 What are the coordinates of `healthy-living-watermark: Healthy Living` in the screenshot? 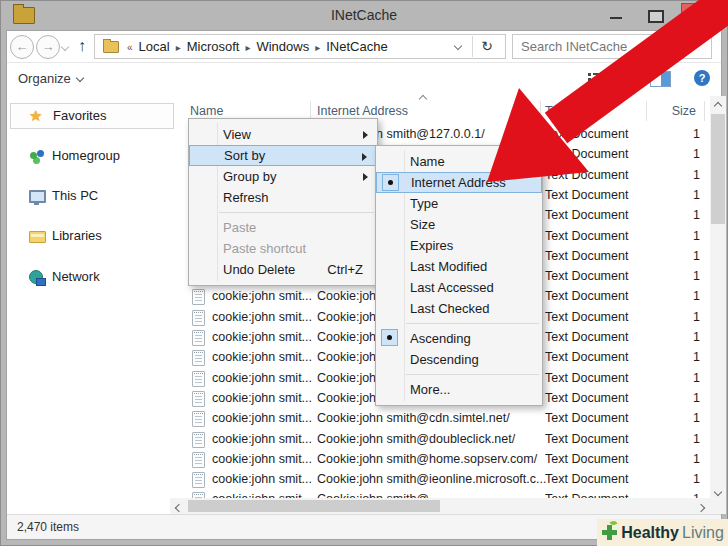 It's located at (662, 532).